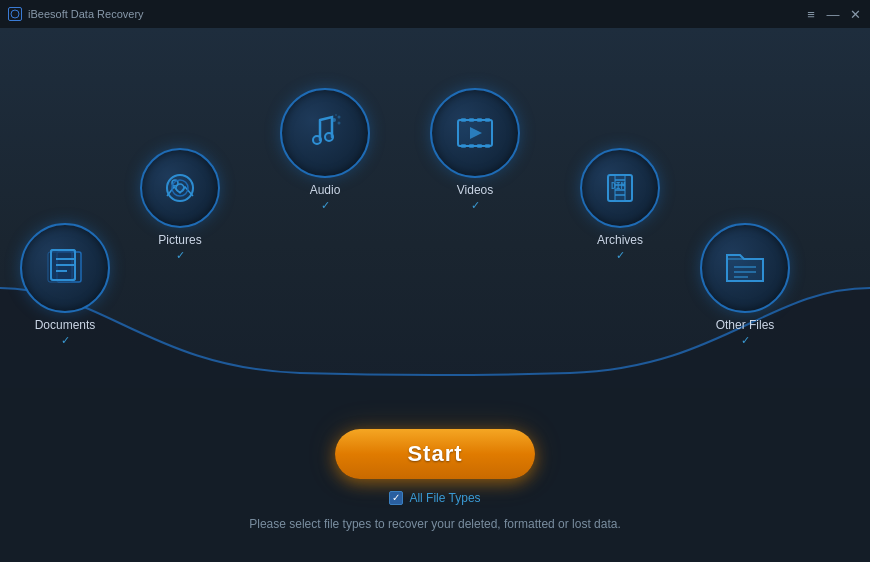  Describe the element at coordinates (811, 14) in the screenshot. I see `menu-button: ≡` at that location.